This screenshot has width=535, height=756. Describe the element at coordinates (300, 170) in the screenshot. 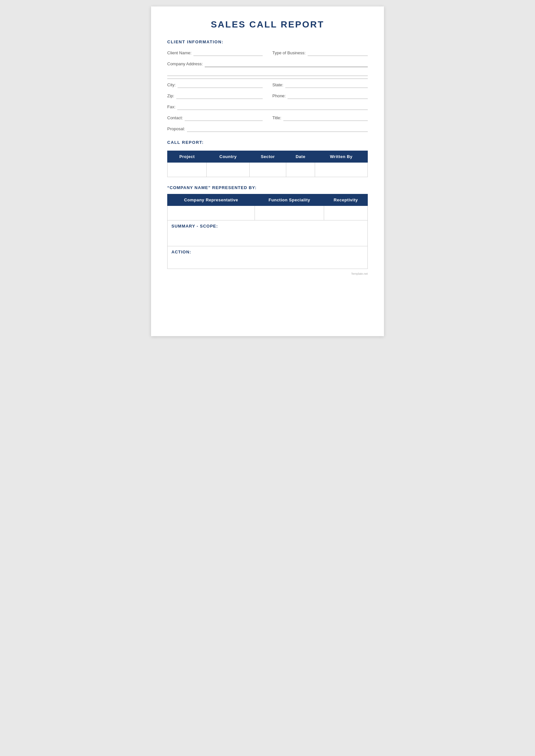

I see `call-table-cell-date` at that location.